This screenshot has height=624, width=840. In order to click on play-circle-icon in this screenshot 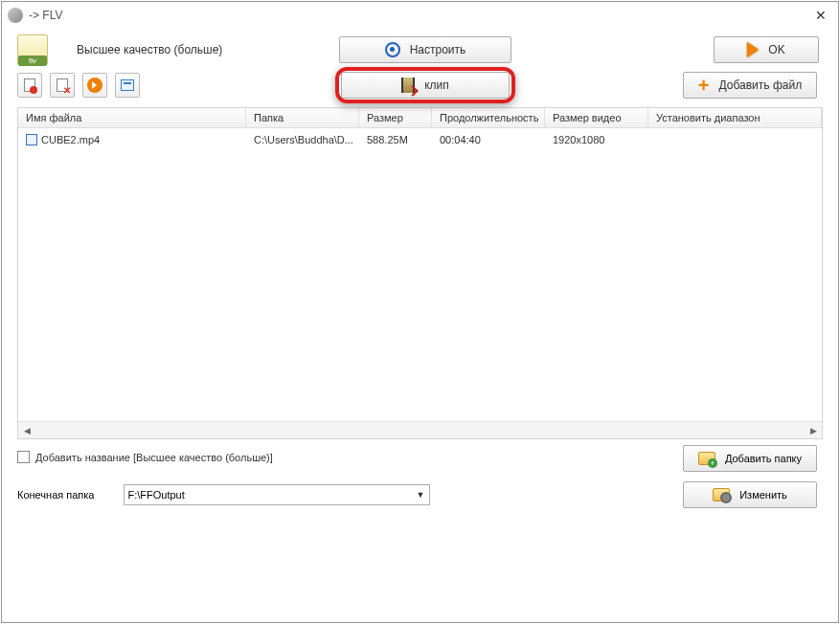, I will do `click(95, 85)`.